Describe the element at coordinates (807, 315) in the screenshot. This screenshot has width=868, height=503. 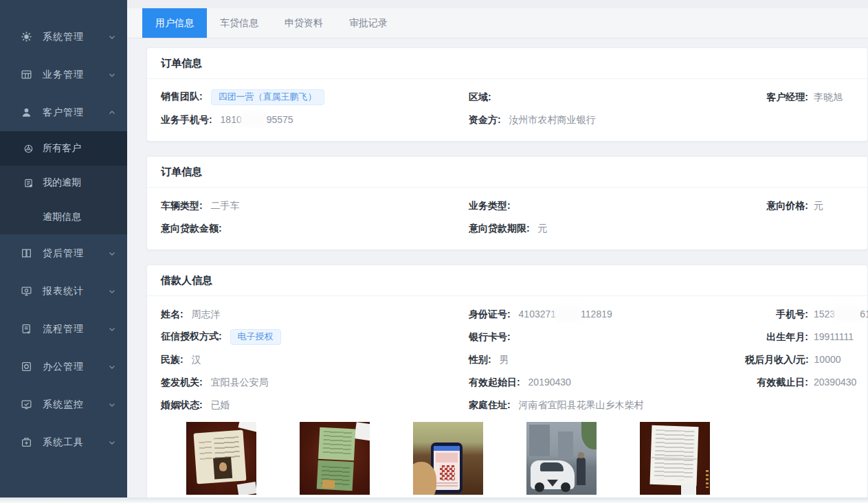
I see `field-mobile-phone: 手机号: 15236137` at that location.